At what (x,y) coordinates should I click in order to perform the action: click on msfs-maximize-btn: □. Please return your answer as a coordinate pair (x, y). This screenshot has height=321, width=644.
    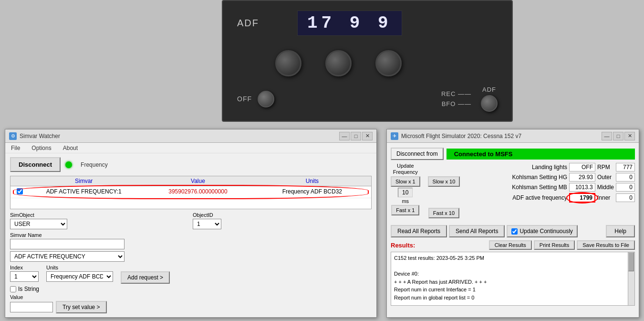
    Looking at the image, I should click on (618, 136).